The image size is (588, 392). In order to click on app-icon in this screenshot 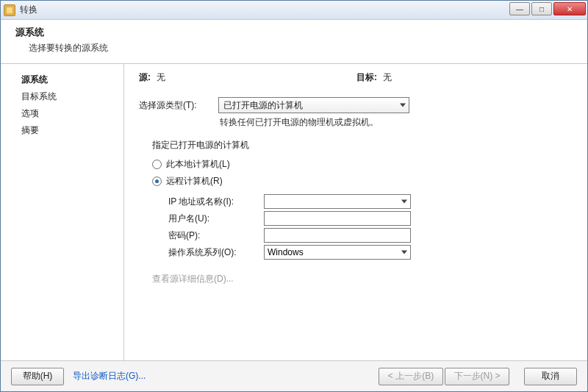, I will do `click(10, 10)`.